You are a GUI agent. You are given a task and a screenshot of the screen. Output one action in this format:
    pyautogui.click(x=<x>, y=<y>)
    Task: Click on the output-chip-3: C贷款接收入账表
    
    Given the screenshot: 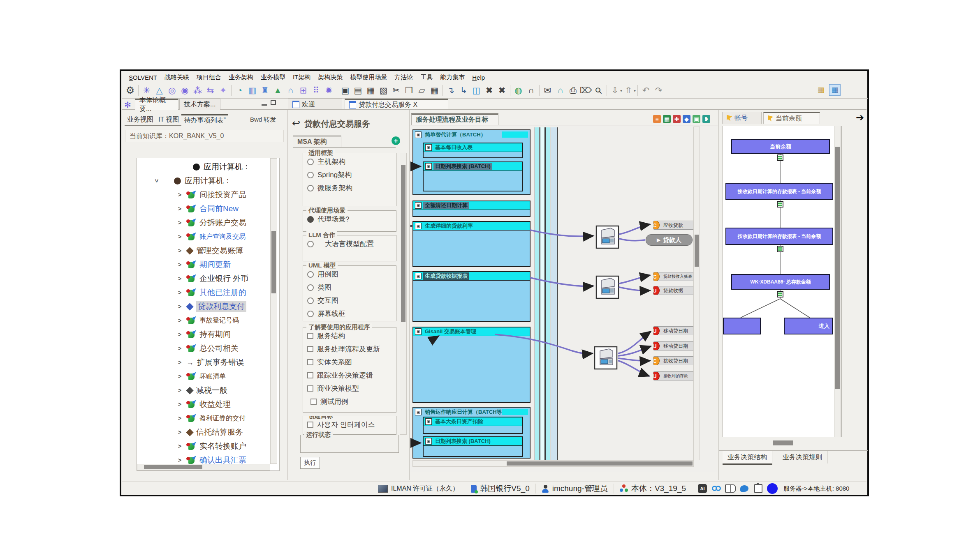 What is the action you would take?
    pyautogui.click(x=674, y=277)
    